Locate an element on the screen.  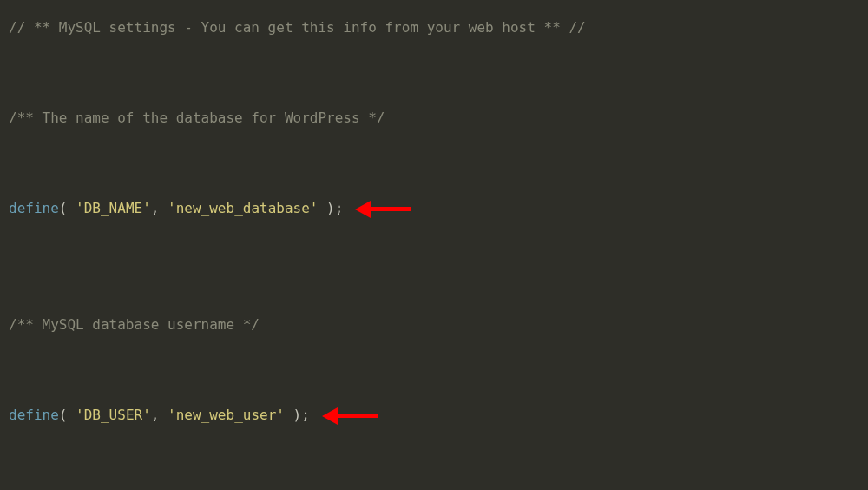
comment-dbname-line: /** The name of the database for WordPre… is located at coordinates (434, 118).